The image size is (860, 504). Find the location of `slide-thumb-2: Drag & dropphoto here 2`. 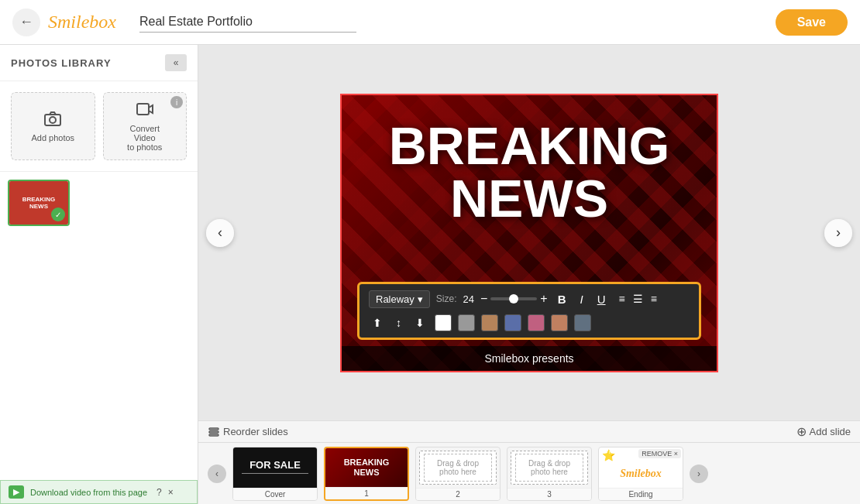

slide-thumb-2: Drag & dropphoto here 2 is located at coordinates (458, 474).